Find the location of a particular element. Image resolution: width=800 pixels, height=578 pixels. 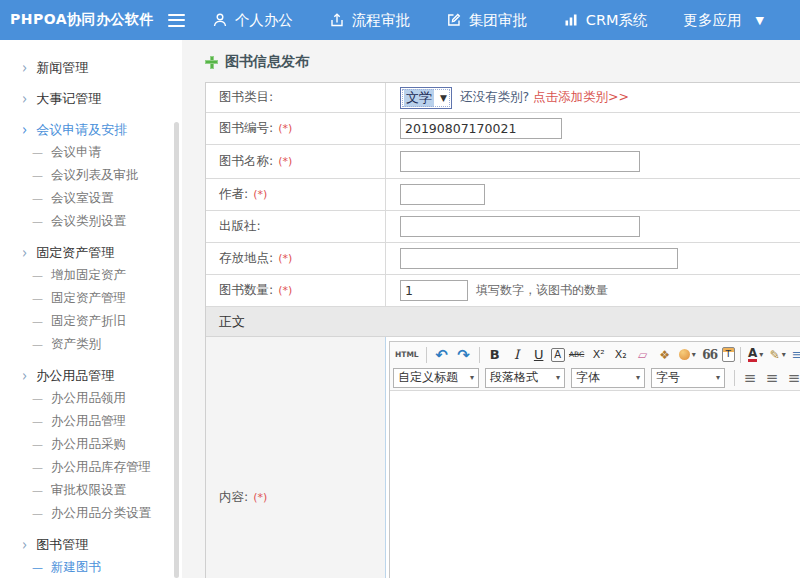

sidebar-item-asset-depreciation: —固定资产折旧 is located at coordinates (91, 322).